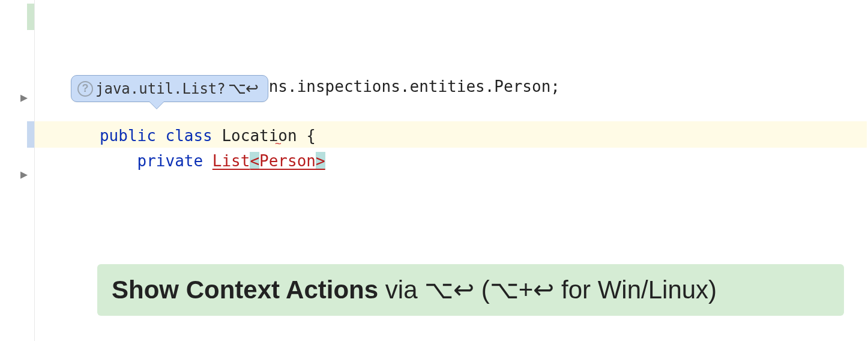 This screenshot has width=868, height=341. What do you see at coordinates (17, 170) in the screenshot?
I see `editor-gutter: ▶ ▶` at bounding box center [17, 170].